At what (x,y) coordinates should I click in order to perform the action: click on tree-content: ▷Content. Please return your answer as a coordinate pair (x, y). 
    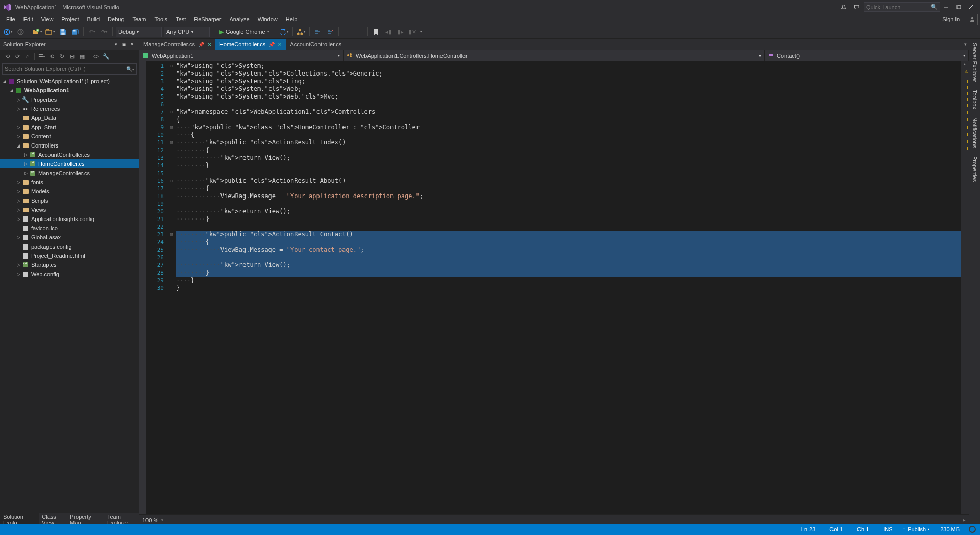
    Looking at the image, I should click on (69, 136).